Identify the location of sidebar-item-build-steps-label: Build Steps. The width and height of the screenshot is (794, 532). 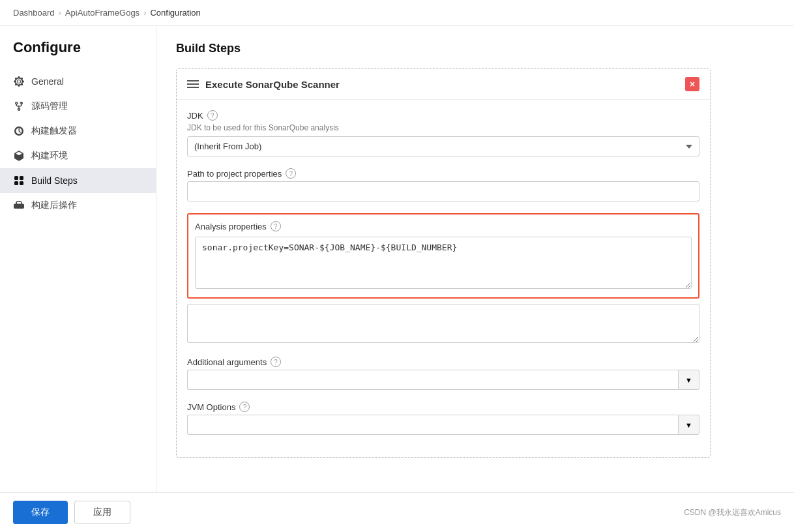
(55, 181).